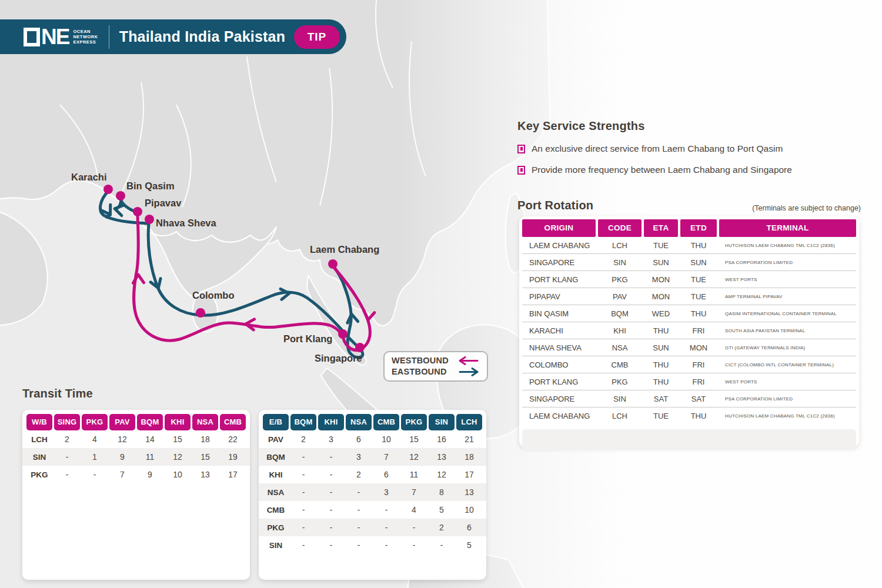  Describe the element at coordinates (788, 382) in the screenshot. I see `terminal-cell: WEST PORTS` at that location.